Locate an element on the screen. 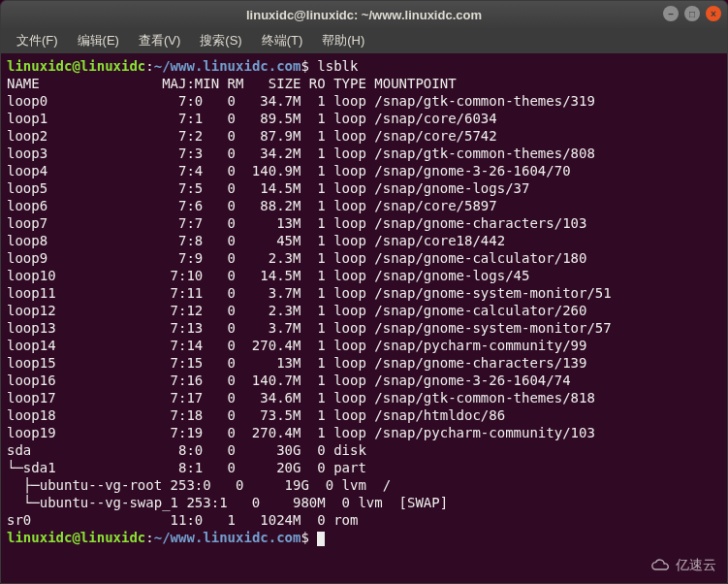 Image resolution: width=728 pixels, height=584 pixels. lsblk-row: loop12 7:12 0 2.3M 1 loop /snap/gnome-ca… is located at coordinates (364, 310).